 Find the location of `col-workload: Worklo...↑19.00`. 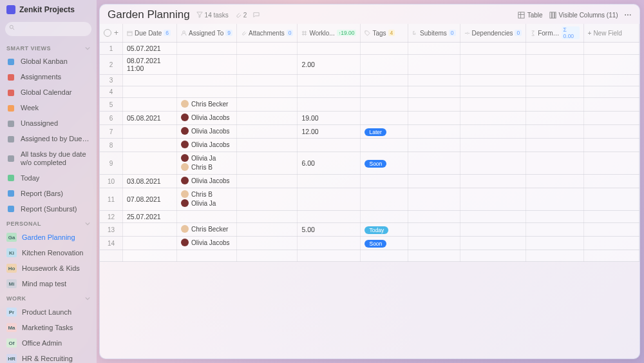

col-workload: Worklo...↑19.00 is located at coordinates (329, 34).